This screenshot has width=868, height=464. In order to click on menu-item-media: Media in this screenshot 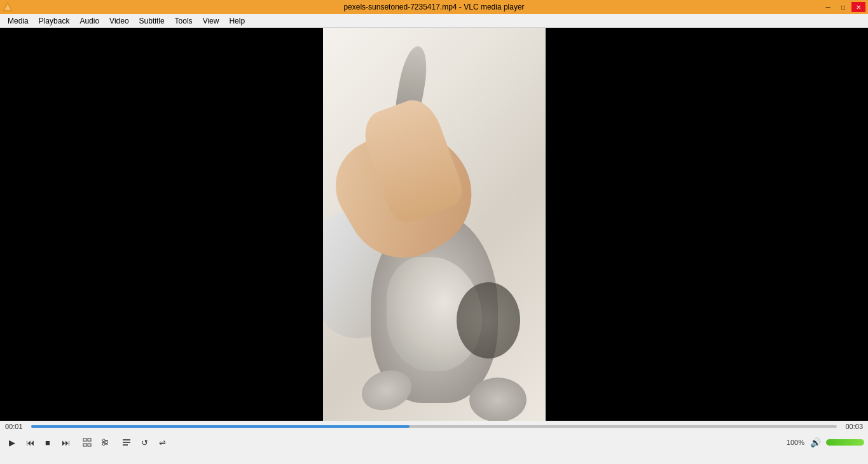, I will do `click(18, 21)`.